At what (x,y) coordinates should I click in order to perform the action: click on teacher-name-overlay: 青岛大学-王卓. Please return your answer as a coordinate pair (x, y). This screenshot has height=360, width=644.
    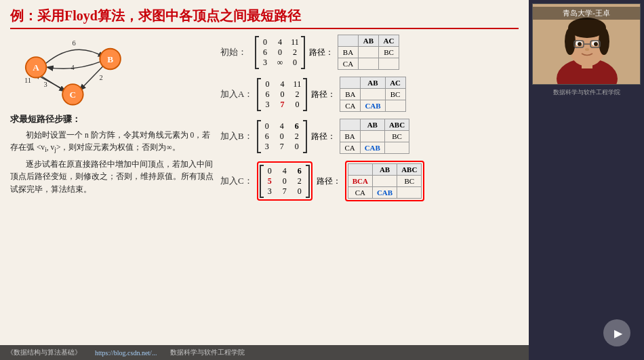
    Looking at the image, I should click on (586, 14).